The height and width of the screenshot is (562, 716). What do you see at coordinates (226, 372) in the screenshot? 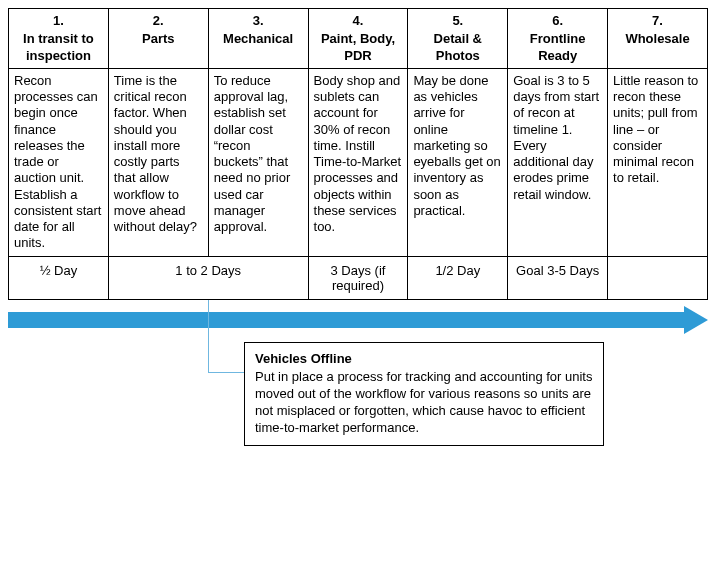
I see `callout-connector-horizontal` at bounding box center [226, 372].